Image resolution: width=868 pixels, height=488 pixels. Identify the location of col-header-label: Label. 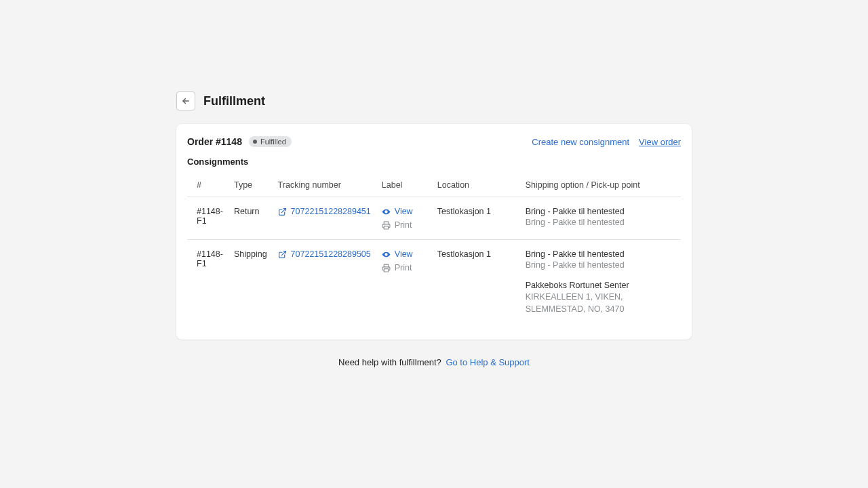
(404, 187).